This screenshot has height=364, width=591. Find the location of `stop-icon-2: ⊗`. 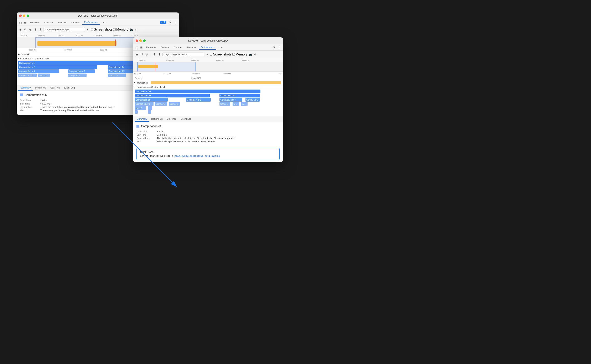

stop-icon-2: ⊗ is located at coordinates (147, 54).